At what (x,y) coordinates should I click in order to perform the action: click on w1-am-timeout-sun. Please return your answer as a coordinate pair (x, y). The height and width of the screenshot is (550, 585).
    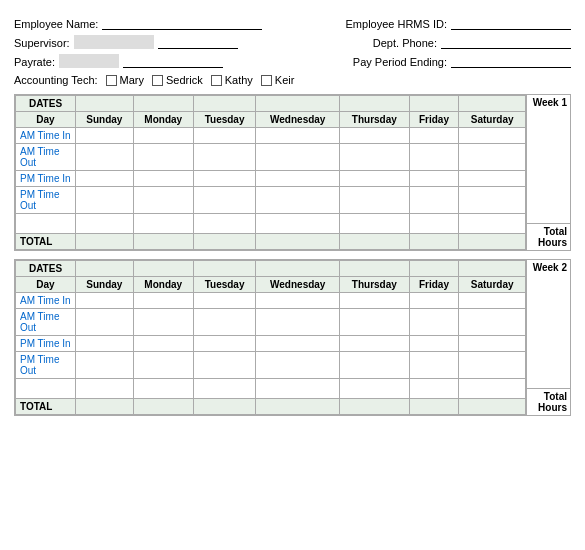
    Looking at the image, I should click on (105, 158).